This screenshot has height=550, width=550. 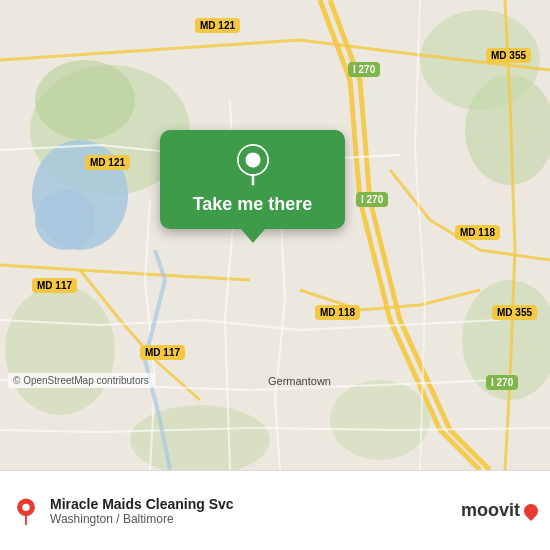 What do you see at coordinates (478, 232) in the screenshot?
I see `badge-md118-right: MD 118` at bounding box center [478, 232].